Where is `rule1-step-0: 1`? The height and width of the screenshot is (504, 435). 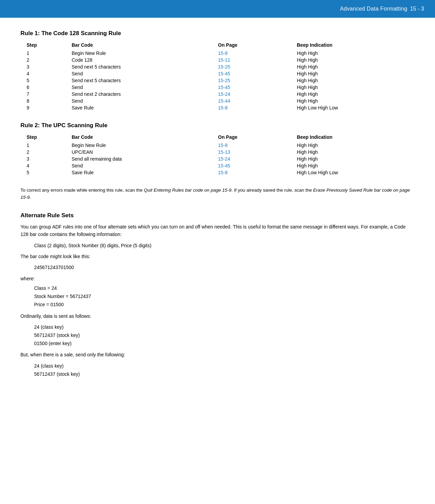 rule1-step-0: 1 is located at coordinates (46, 53).